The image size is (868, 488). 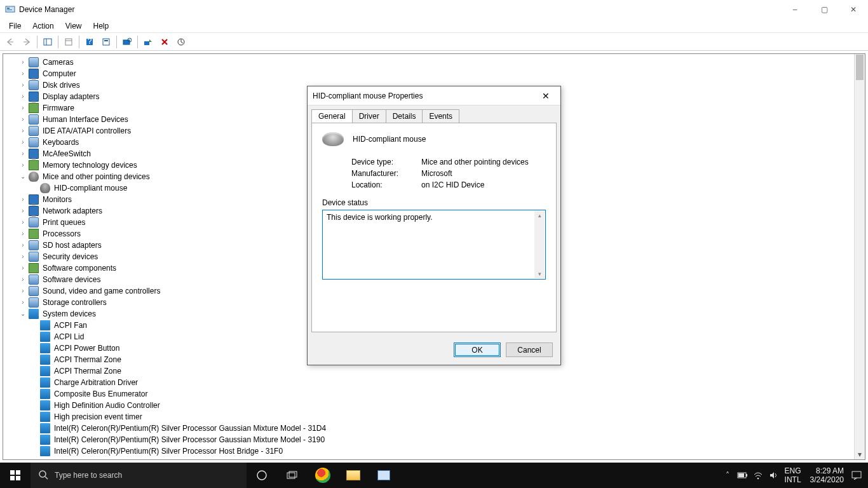 I want to click on menu-action: Action, so click(x=43, y=26).